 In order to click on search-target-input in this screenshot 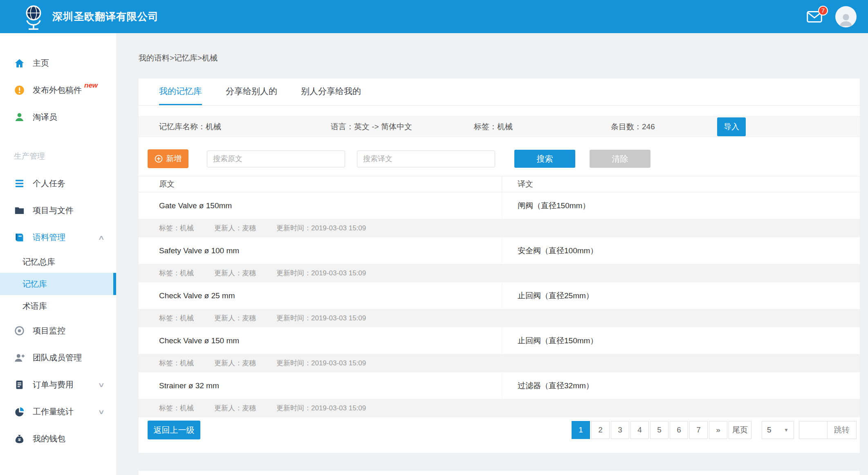, I will do `click(426, 159)`.